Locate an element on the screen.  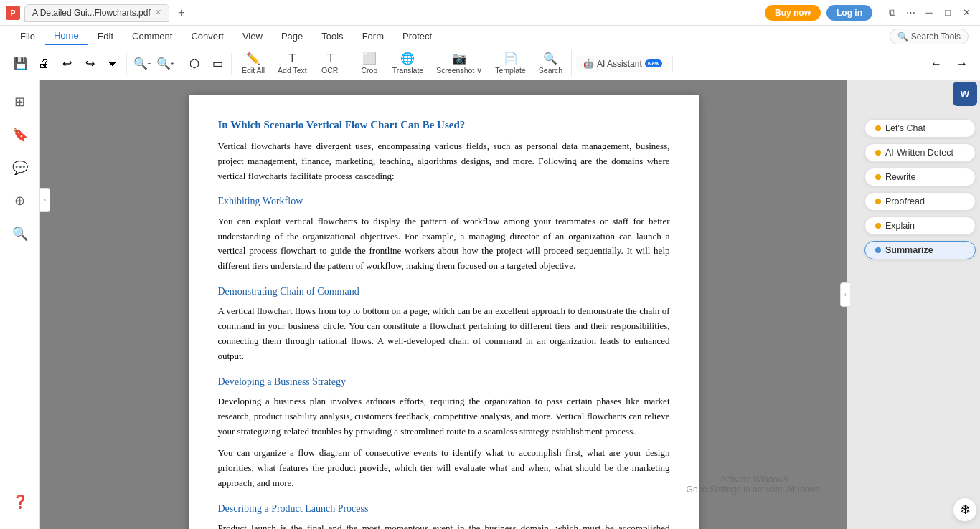
explain-dot is located at coordinates (878, 226).